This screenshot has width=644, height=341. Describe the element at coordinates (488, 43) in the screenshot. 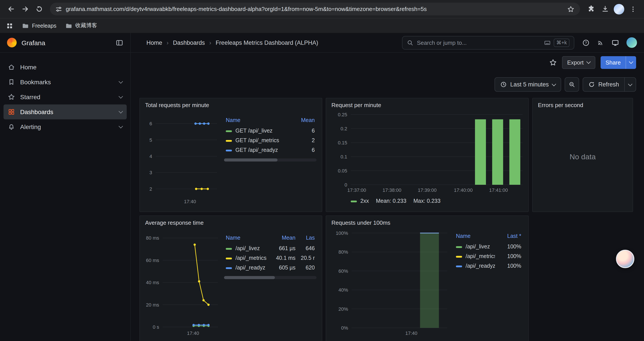

I see `search-input: Search or jump to... ⌘+k` at that location.